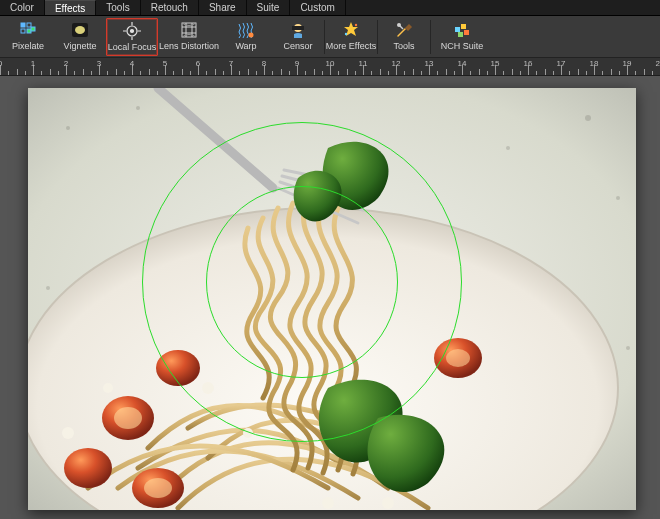  Describe the element at coordinates (528, 64) in the screenshot. I see `ruler-label: 16` at that location.